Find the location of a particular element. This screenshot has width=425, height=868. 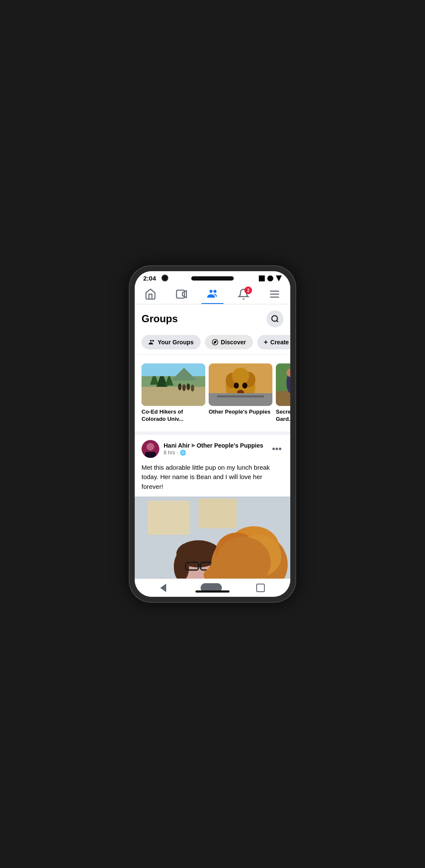

nav-menu is located at coordinates (275, 295).